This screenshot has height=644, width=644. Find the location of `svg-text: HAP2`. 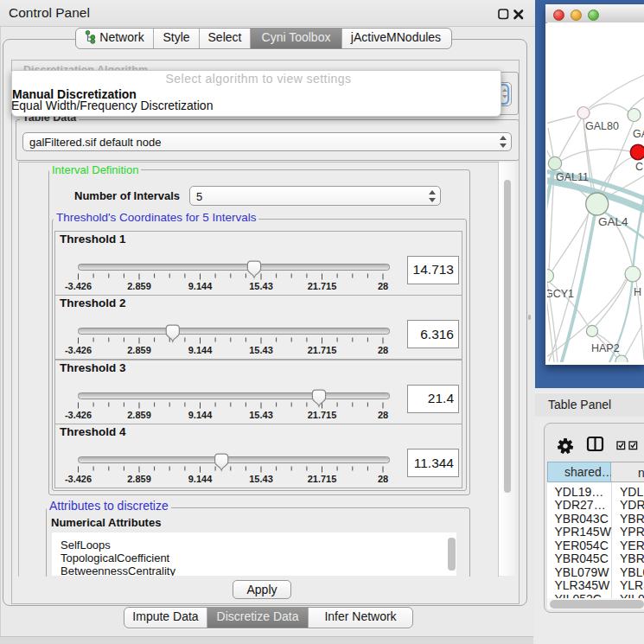

svg-text: HAP2 is located at coordinates (605, 348).